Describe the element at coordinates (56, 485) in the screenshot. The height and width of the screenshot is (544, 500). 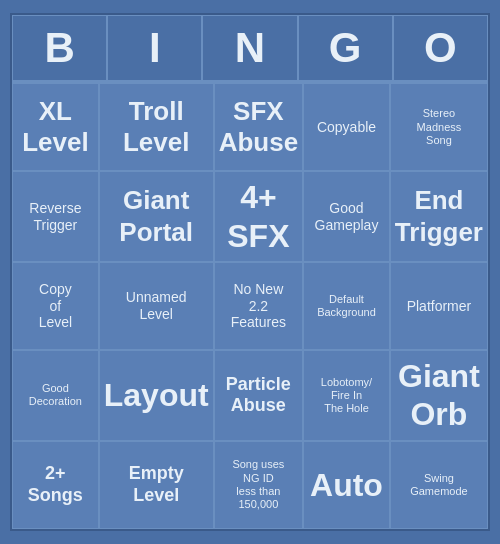
I see `cell-5-1: 2+Songs` at that location.